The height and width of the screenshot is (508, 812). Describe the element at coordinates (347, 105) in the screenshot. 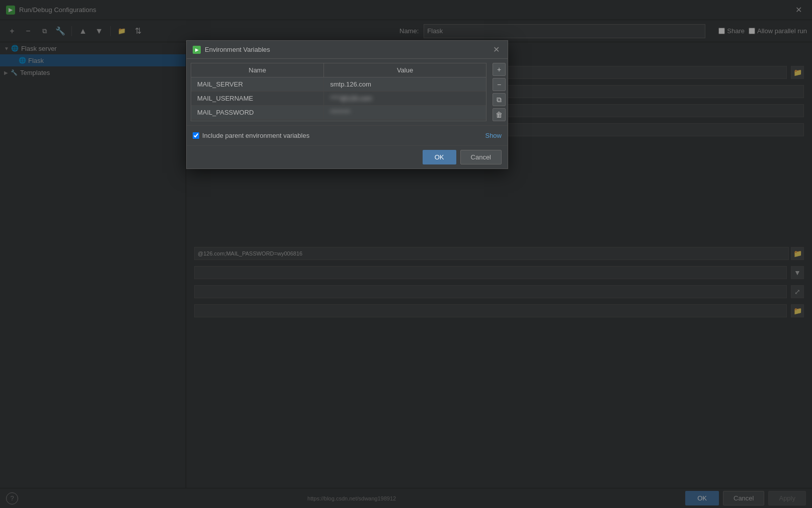

I see `environment-variables-dialog: ▶ Environment Variables ✕ Name Value MAI…` at that location.